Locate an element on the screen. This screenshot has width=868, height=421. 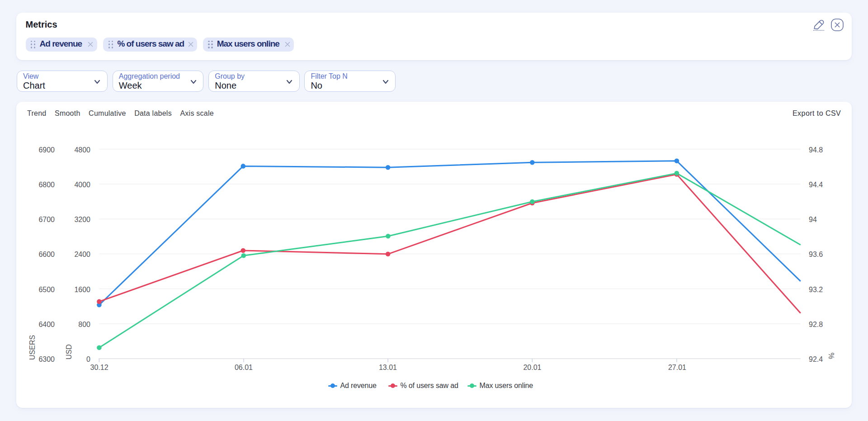
svg-text: 6600 is located at coordinates (47, 254).